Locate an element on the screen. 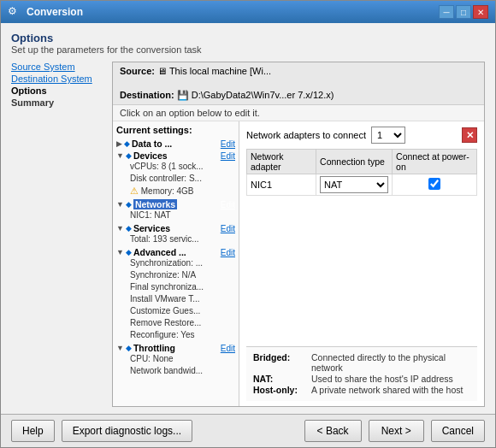  setting-name-services: Services is located at coordinates (152, 228).